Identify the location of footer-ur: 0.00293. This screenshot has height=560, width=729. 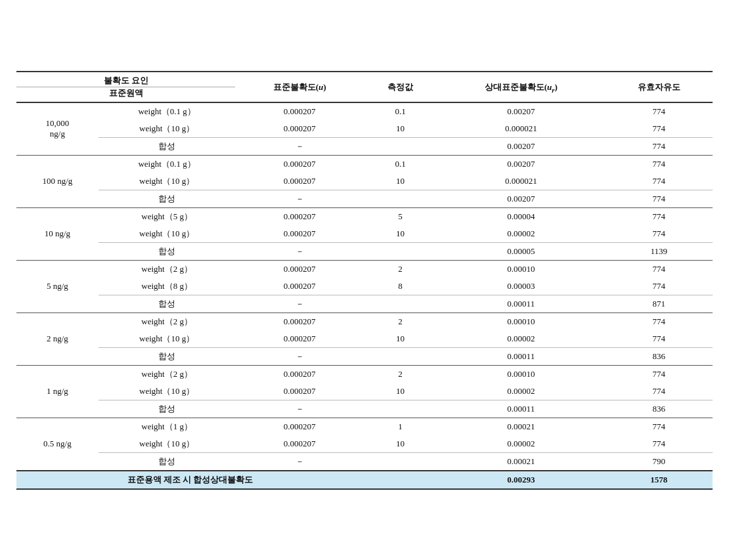
(521, 480).